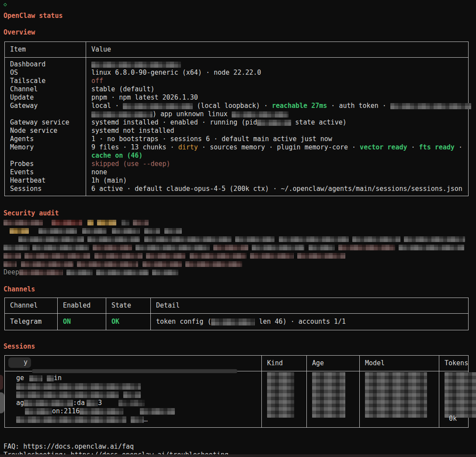 This screenshot has height=457, width=476. What do you see at coordinates (46, 148) in the screenshot?
I see `terminal-text-line: Memory` at bounding box center [46, 148].